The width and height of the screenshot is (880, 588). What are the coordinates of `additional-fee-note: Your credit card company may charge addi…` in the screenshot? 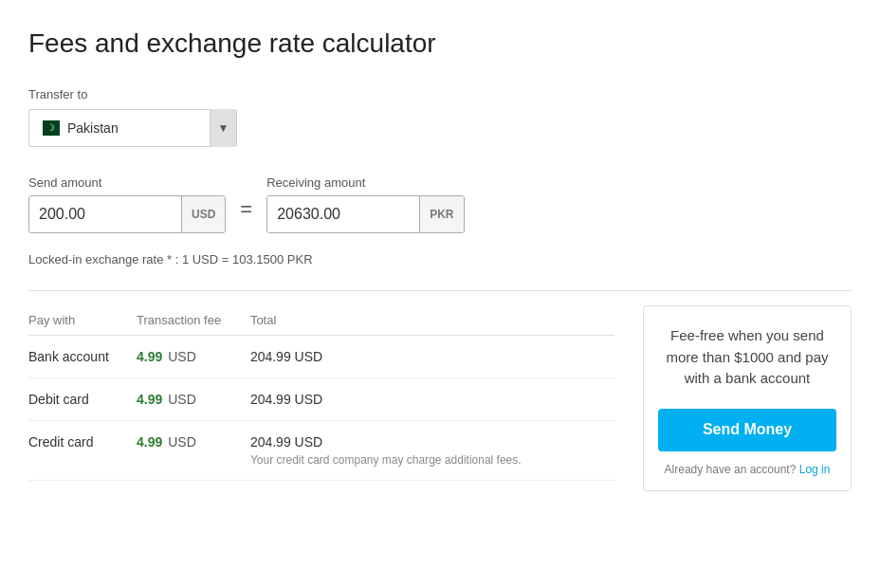 It's located at (432, 460).